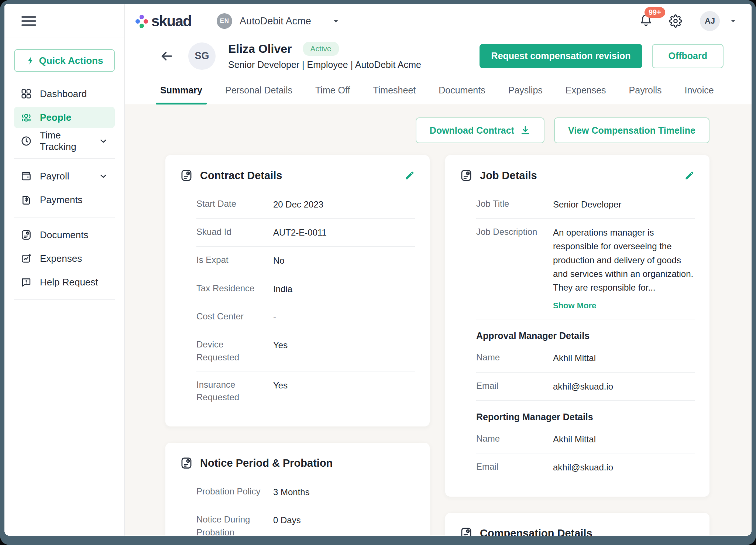 Image resolution: width=756 pixels, height=545 pixels. What do you see at coordinates (63, 94) in the screenshot?
I see `sidebar-item-label: Dashboard` at bounding box center [63, 94].